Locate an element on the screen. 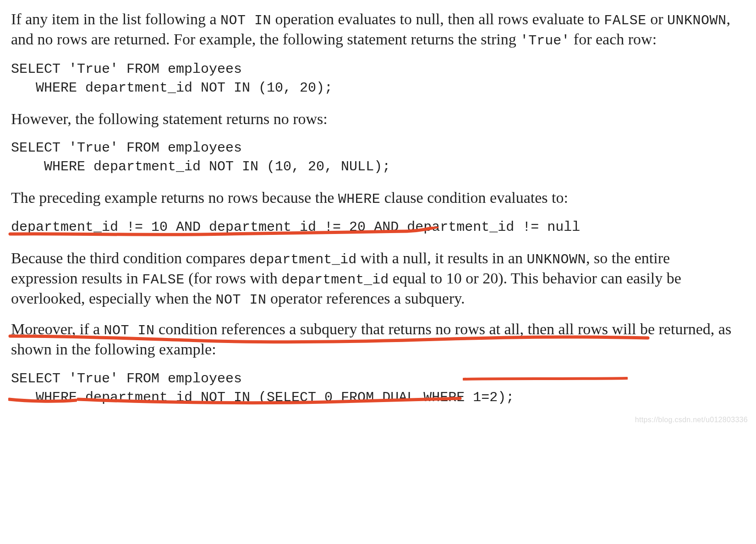 This screenshot has height=544, width=756. text: Because the third condition compares is located at coordinates (130, 258).